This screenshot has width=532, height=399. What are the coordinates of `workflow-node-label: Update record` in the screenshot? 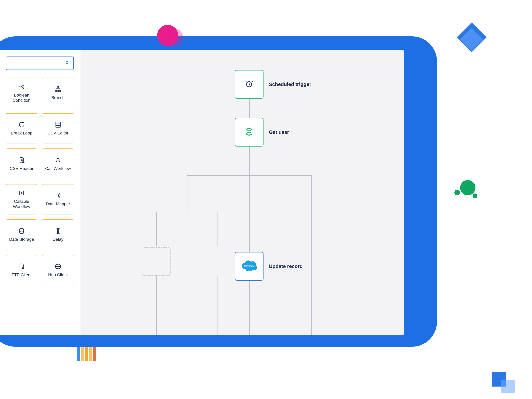 It's located at (286, 266).